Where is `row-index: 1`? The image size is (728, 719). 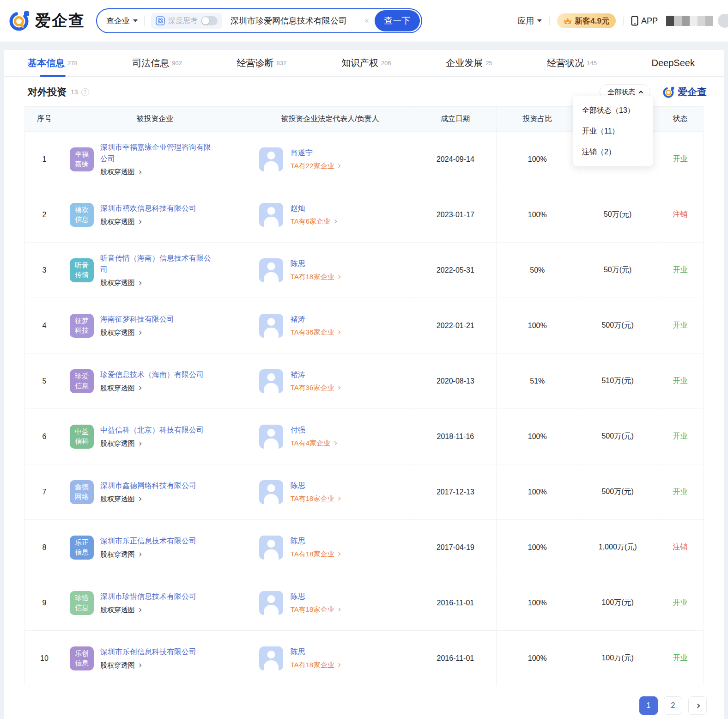 row-index: 1 is located at coordinates (44, 159).